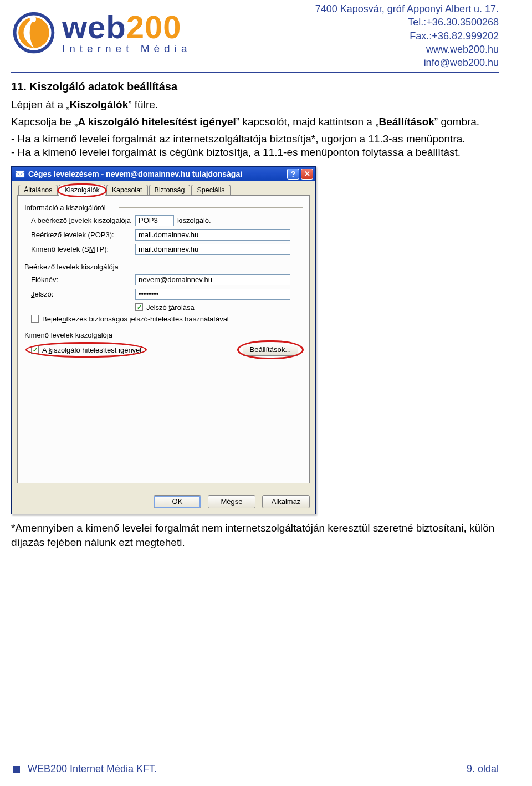  I want to click on step-line-2: Kapcsolja be „A kiszolgáló hitelesítést …, so click(255, 122).